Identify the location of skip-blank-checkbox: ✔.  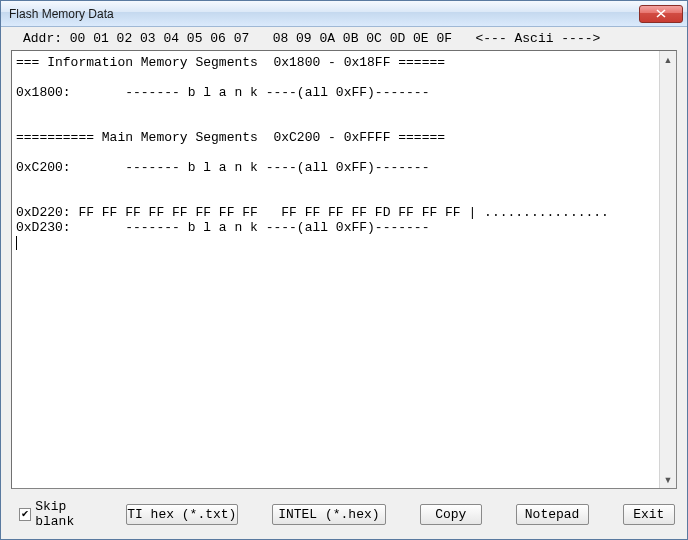
(25, 514).